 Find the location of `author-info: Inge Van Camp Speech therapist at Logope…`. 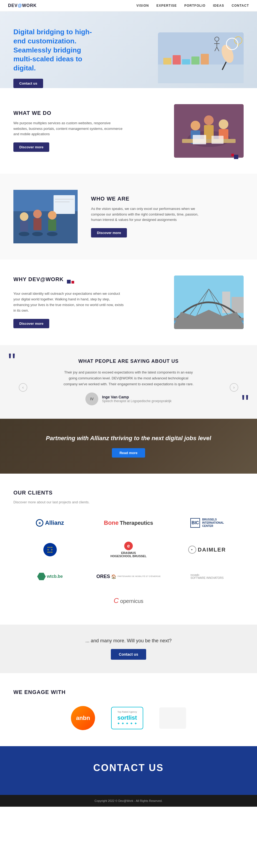

author-info: Inge Van Camp Speech therapist at Logope… is located at coordinates (137, 399).